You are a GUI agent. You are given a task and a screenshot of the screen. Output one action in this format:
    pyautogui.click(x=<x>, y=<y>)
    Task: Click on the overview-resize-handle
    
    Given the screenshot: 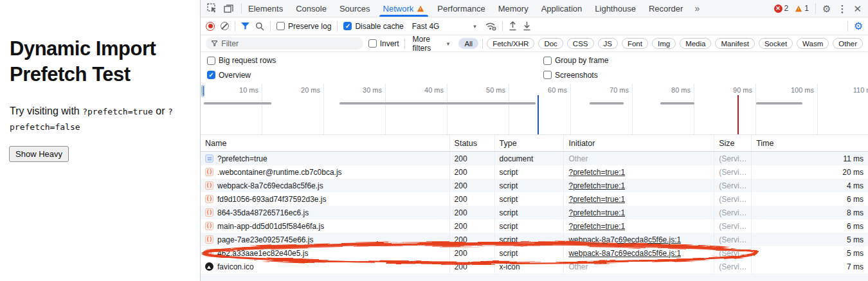 What is the action you would take?
    pyautogui.click(x=203, y=91)
    